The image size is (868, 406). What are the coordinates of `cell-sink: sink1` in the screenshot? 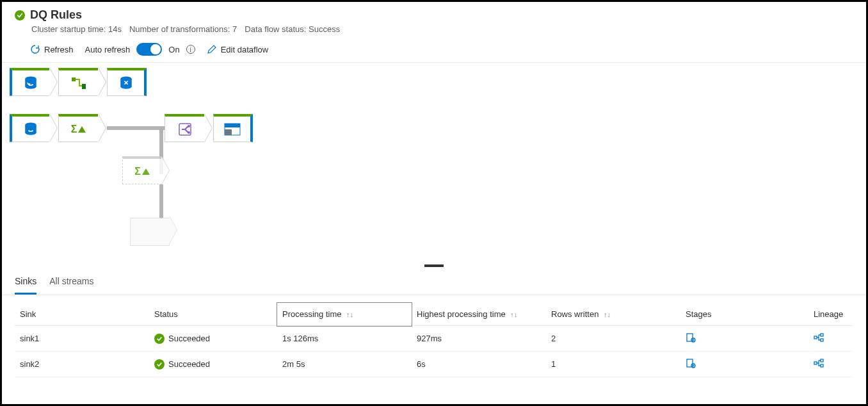 It's located at (82, 339).